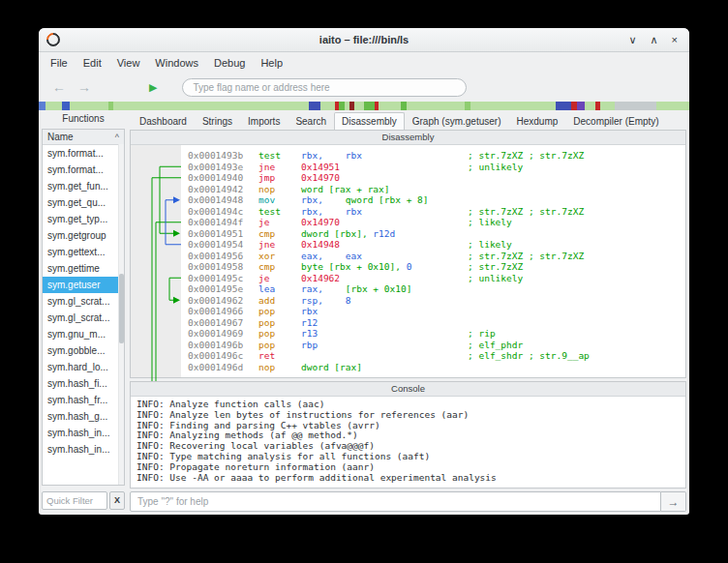 This screenshot has height=563, width=728. Describe the element at coordinates (395, 501) in the screenshot. I see `console-input` at that location.